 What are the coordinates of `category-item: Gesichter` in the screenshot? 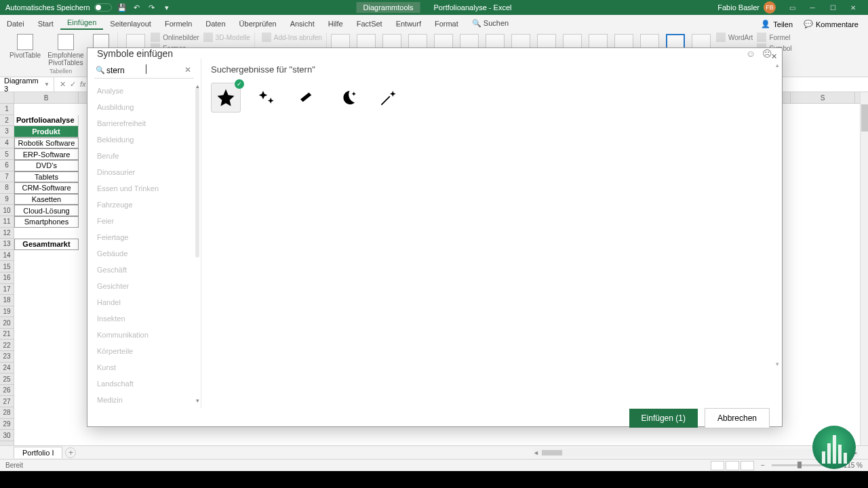 It's located at (144, 286).